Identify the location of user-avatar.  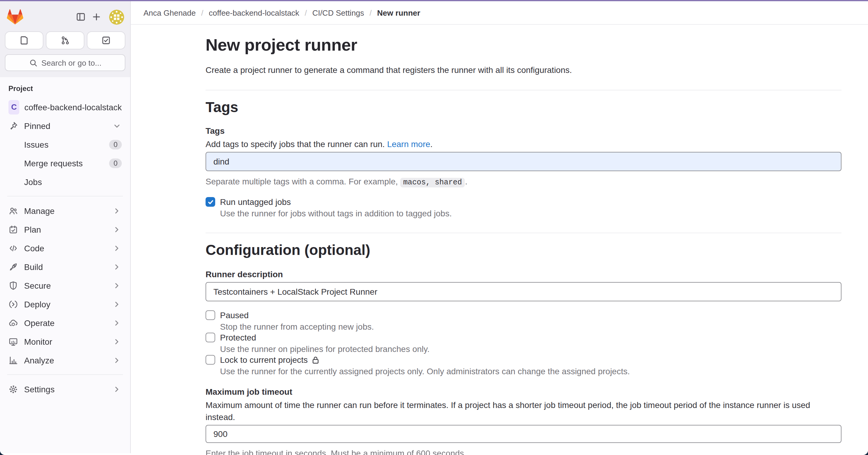
(117, 17).